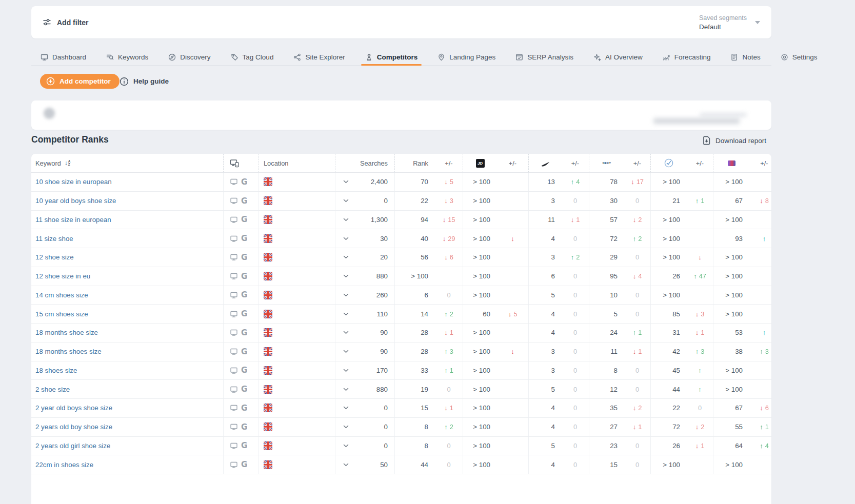  Describe the element at coordinates (69, 352) in the screenshot. I see `keyword-link: 18 months shoes size` at that location.